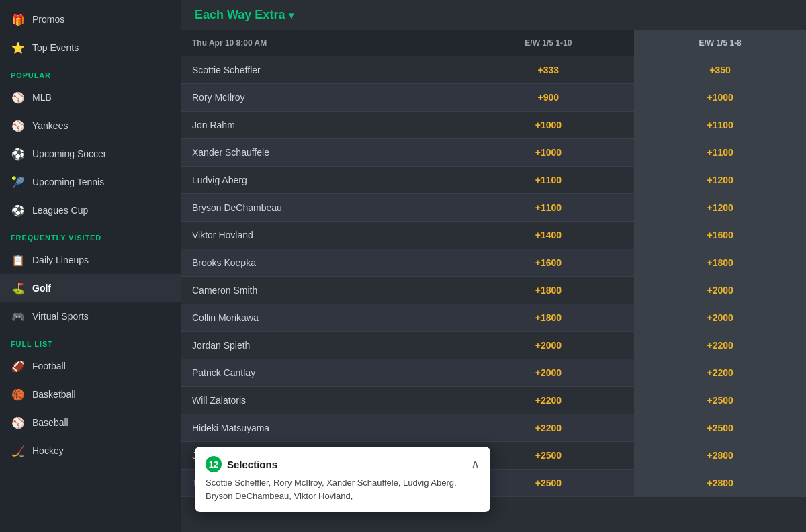 This screenshot has width=806, height=532. What do you see at coordinates (91, 97) in the screenshot?
I see `sidebar-item-mlb: ⚾ MLB` at bounding box center [91, 97].